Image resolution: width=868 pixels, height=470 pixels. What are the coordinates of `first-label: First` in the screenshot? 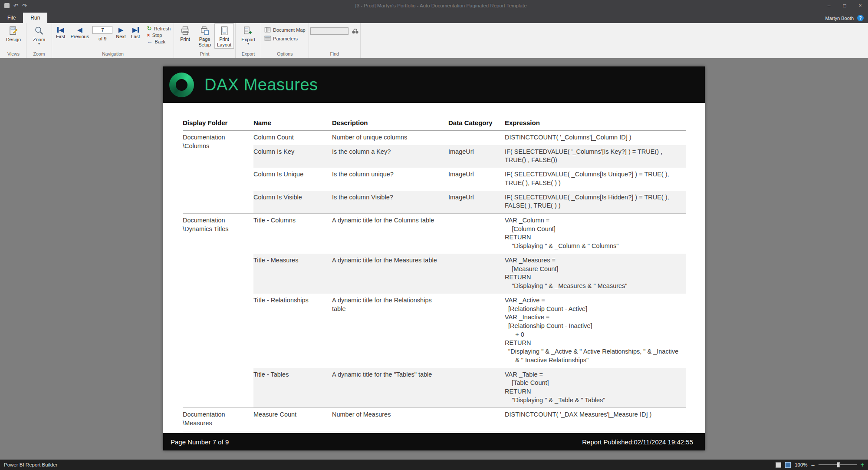 It's located at (61, 36).